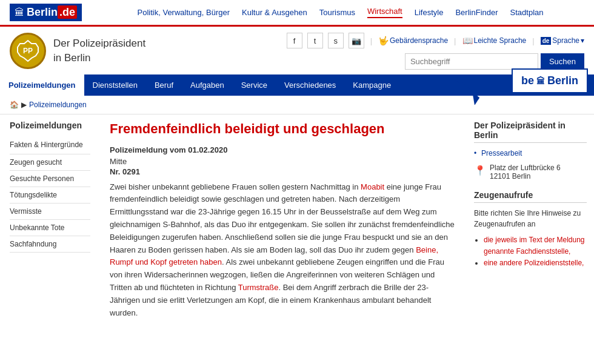 Image resolution: width=594 pixels, height=364 pixels. What do you see at coordinates (50, 220) in the screenshot?
I see `sidebar: Polizeimeldungen Fakten & Hintergründe Z…` at bounding box center [50, 220].